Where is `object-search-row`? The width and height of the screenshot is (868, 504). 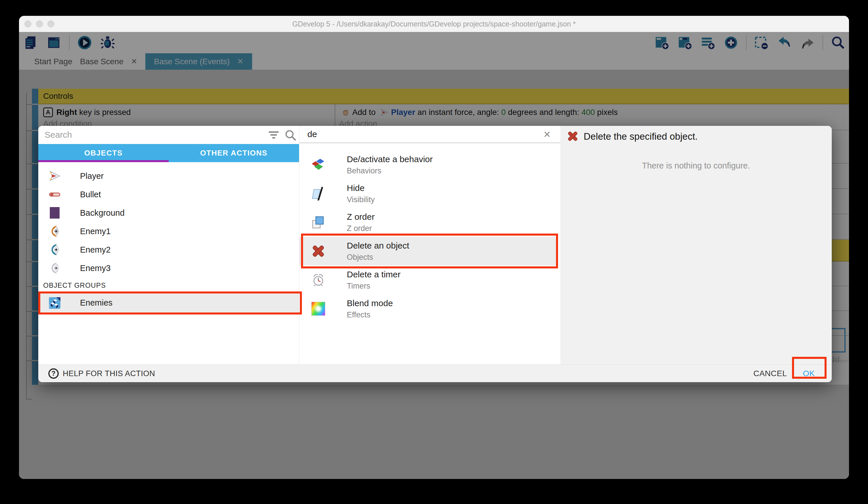 object-search-row is located at coordinates (169, 135).